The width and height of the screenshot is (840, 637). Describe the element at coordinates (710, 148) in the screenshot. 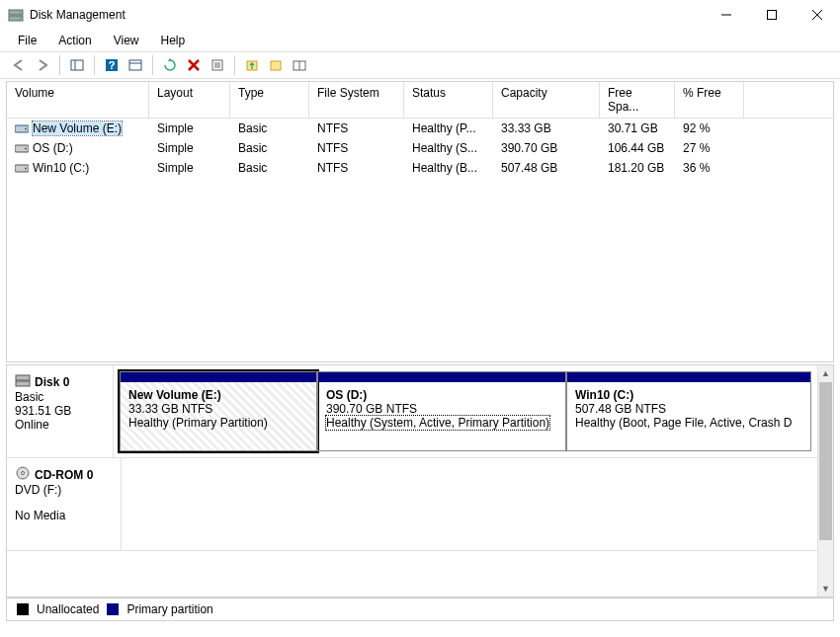

I see `volume-pct: 27 %` at that location.